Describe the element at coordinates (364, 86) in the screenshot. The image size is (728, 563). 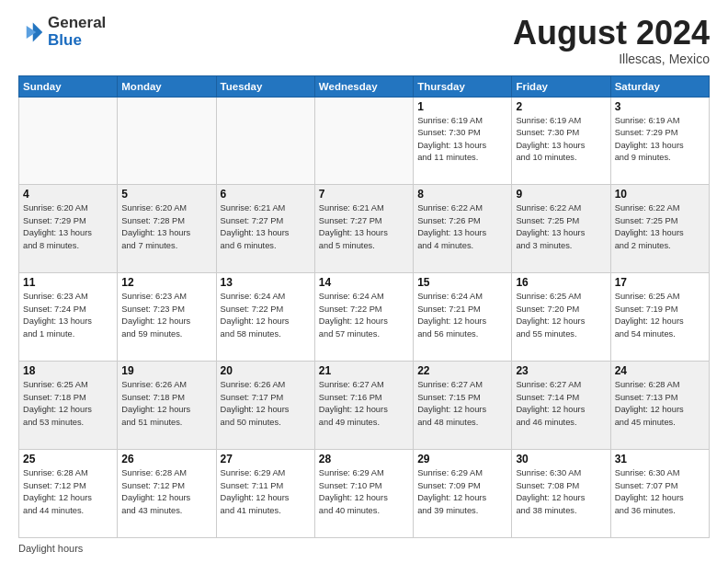
I see `day-header-wednesday: Wednesday` at that location.